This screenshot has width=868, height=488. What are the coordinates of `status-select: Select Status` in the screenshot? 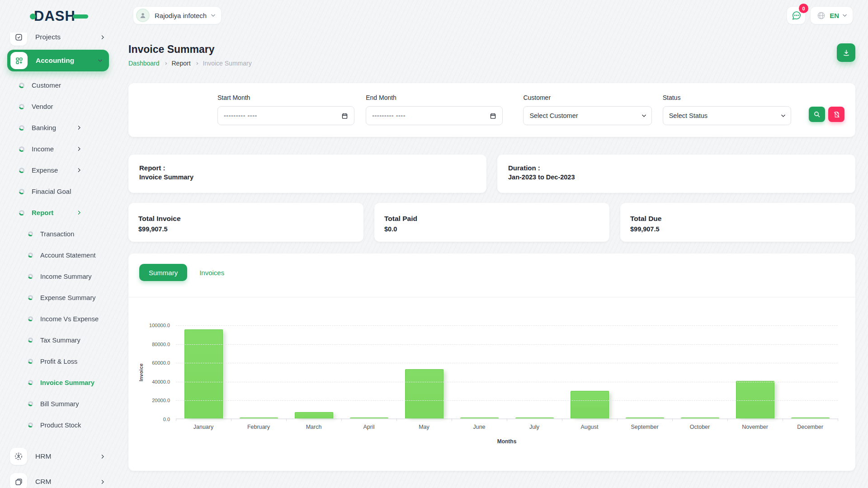 It's located at (727, 116).